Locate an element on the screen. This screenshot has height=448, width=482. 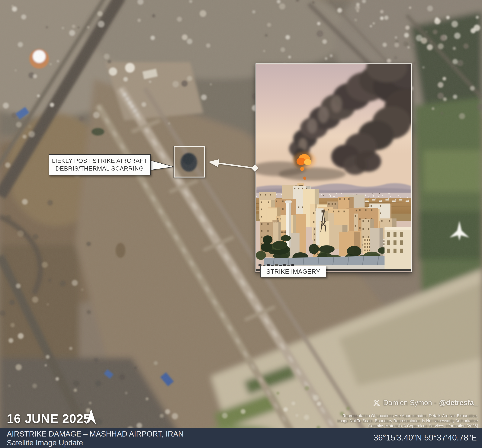
footer-title: AIRSTRIKE DAMAGE – MASHHAD AIRPORT, IRAN is located at coordinates (95, 434).